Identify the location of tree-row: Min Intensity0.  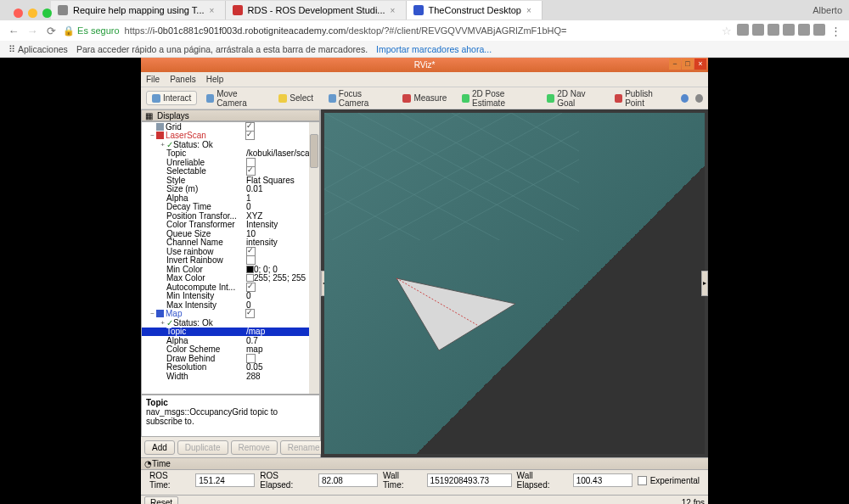
(231, 297).